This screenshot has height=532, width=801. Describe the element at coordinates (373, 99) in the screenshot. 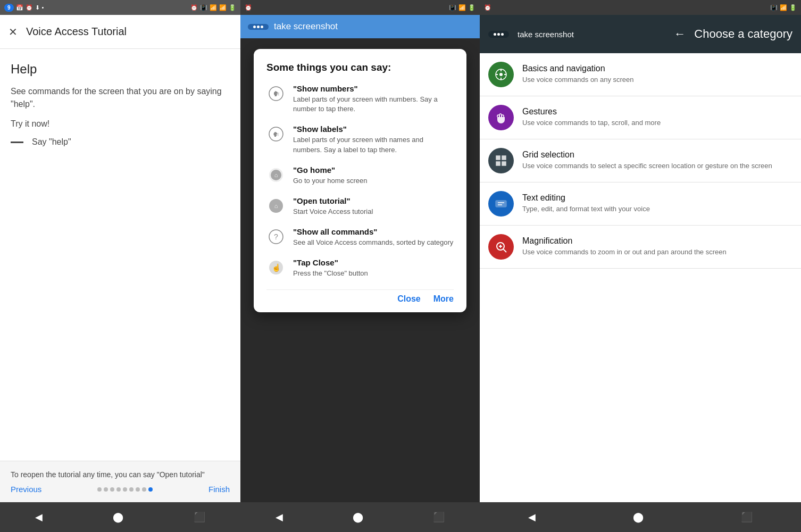

I see `dialog-item-content-1: "Show numbers" Label parts of your scree…` at that location.